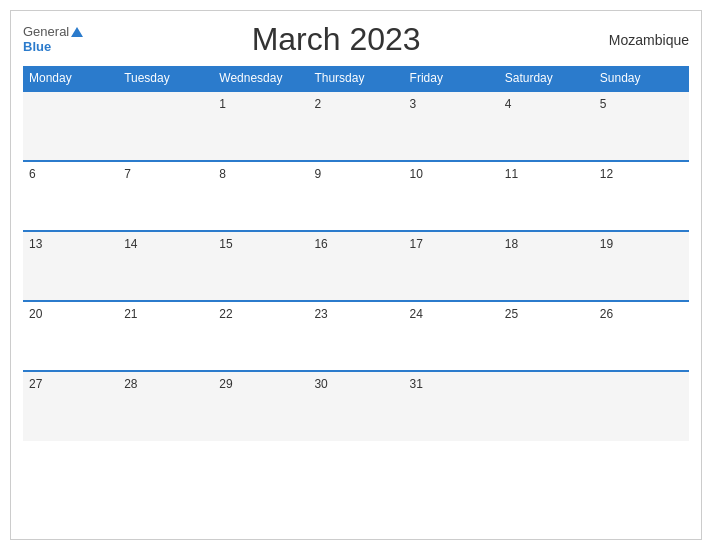  What do you see at coordinates (642, 126) in the screenshot?
I see `day-cell: 5` at bounding box center [642, 126].